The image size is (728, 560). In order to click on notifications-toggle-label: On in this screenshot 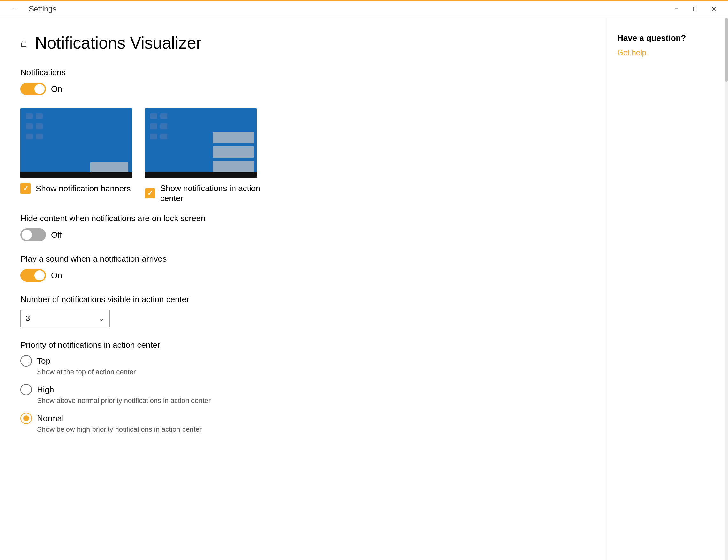, I will do `click(57, 89)`.